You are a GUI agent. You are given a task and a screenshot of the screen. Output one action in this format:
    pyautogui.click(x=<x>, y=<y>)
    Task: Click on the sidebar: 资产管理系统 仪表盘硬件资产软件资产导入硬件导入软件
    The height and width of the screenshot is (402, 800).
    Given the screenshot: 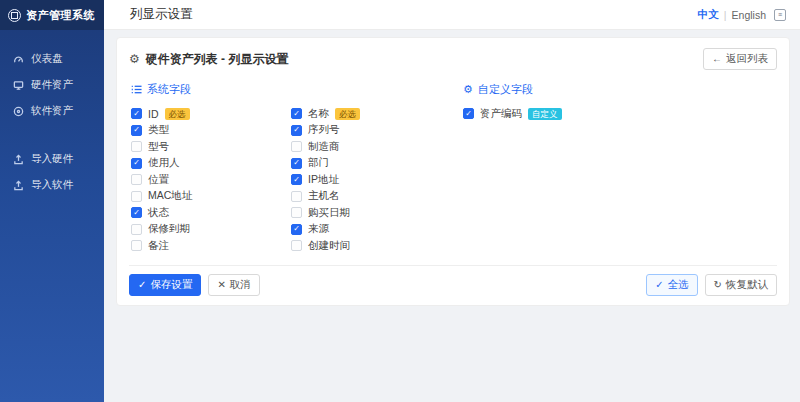 What is the action you would take?
    pyautogui.click(x=52, y=201)
    